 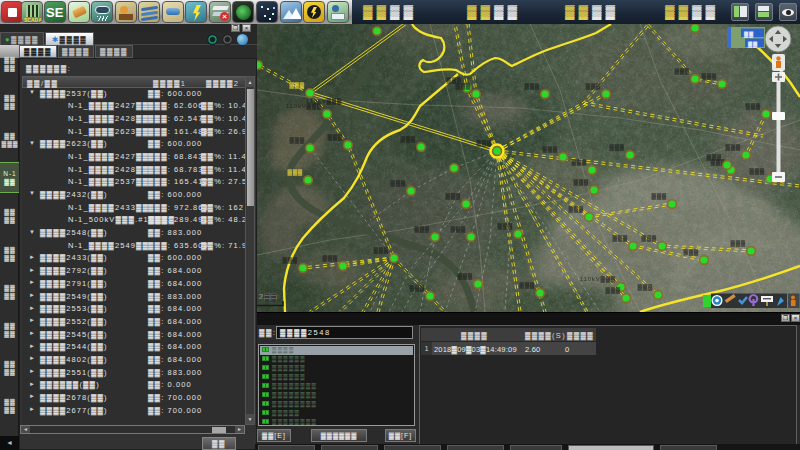 I want to click on svg-text: 2▓▓, so click(x=268, y=297).